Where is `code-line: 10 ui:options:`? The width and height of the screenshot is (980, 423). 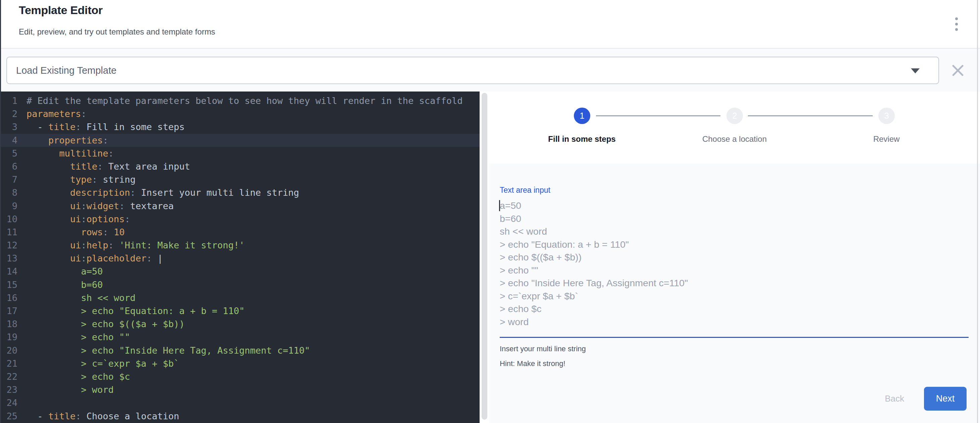 code-line: 10 ui:options: is located at coordinates (240, 219).